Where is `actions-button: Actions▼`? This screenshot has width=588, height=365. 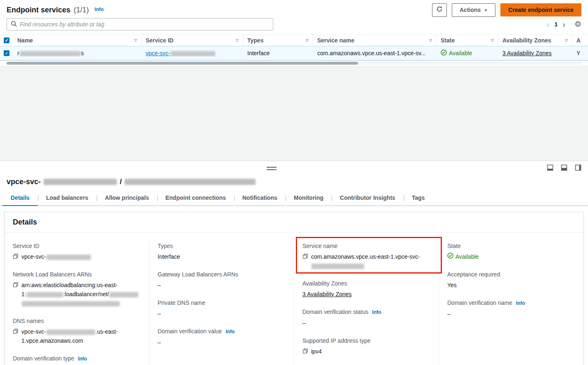 actions-button: Actions▼ is located at coordinates (474, 10).